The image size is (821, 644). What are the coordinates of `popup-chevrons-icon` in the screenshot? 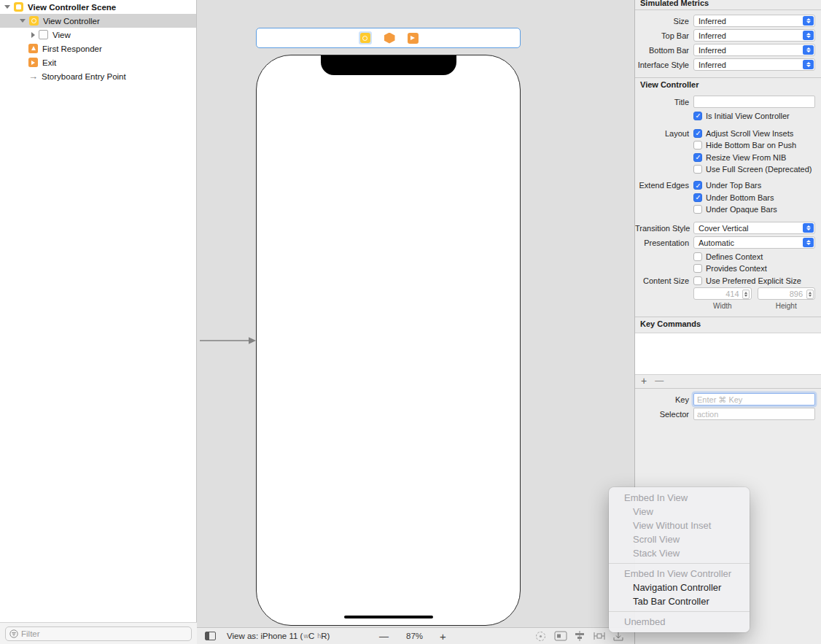 It's located at (808, 242).